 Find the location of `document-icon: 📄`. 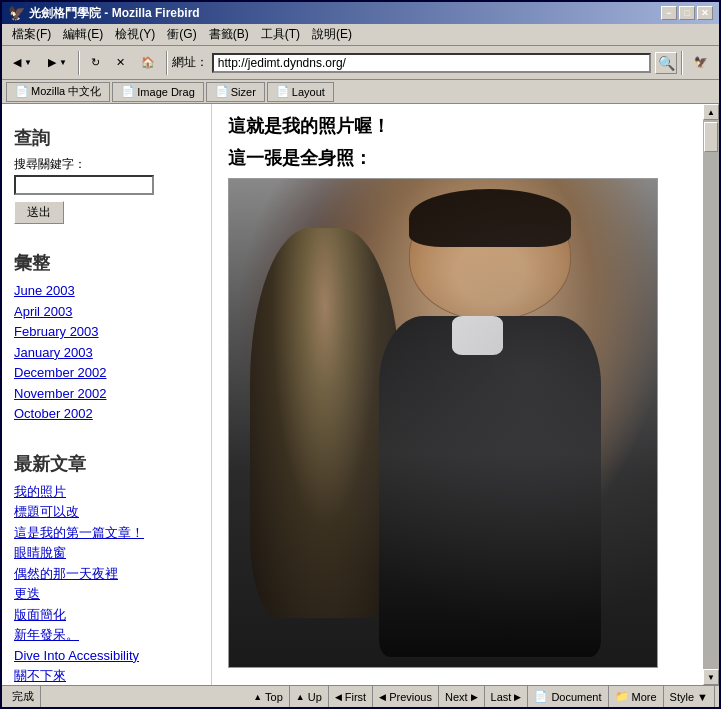

document-icon: 📄 is located at coordinates (541, 696).